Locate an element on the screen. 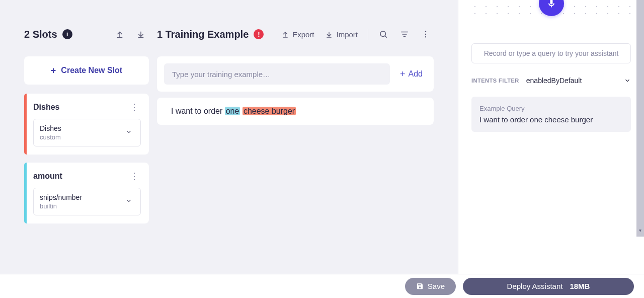 The image size is (644, 298). training-example-input is located at coordinates (277, 74).